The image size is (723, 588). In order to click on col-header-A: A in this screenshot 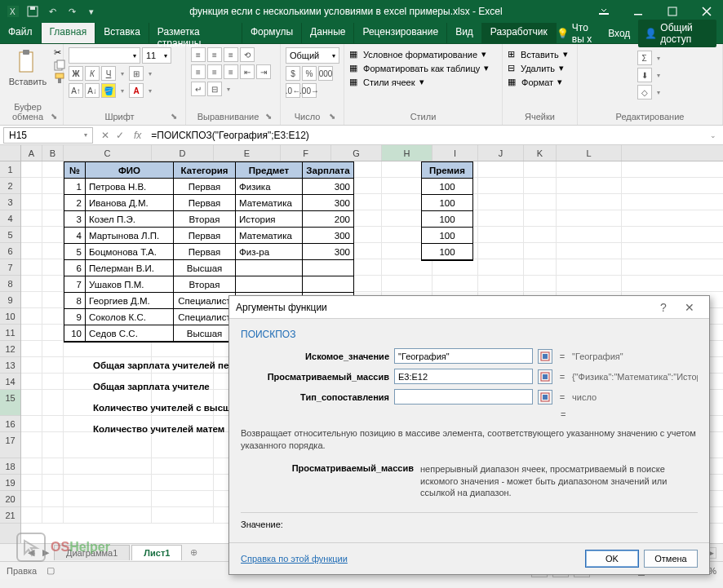, I will do `click(32, 153)`.